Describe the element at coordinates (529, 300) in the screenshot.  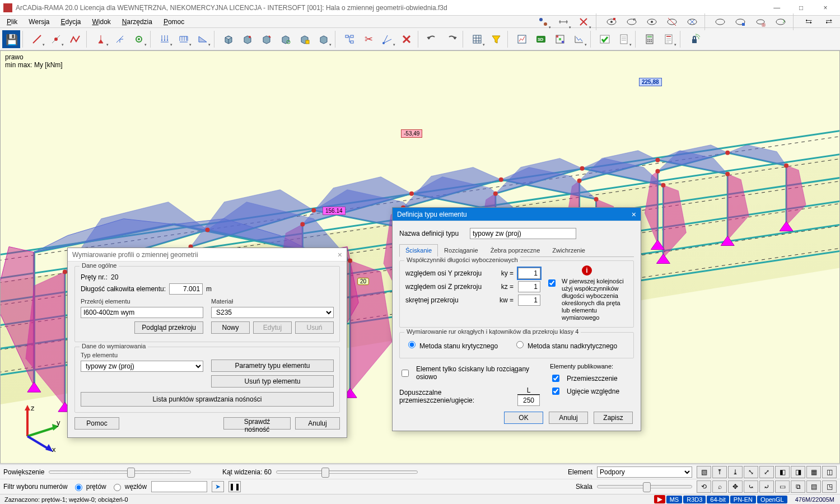
I see `kw-field` at that location.